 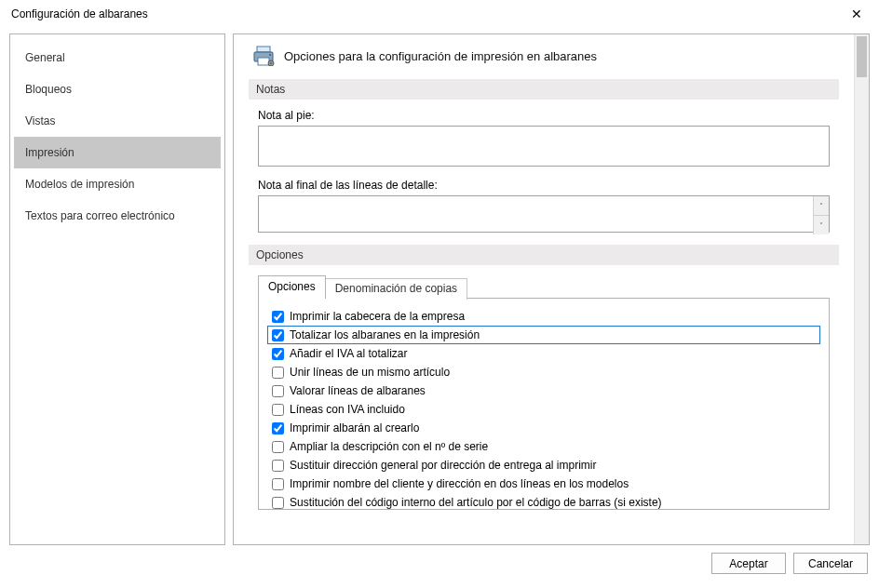 I want to click on option-checkbox-row: Imprimir la cabecera de la empresa, so click(x=544, y=316).